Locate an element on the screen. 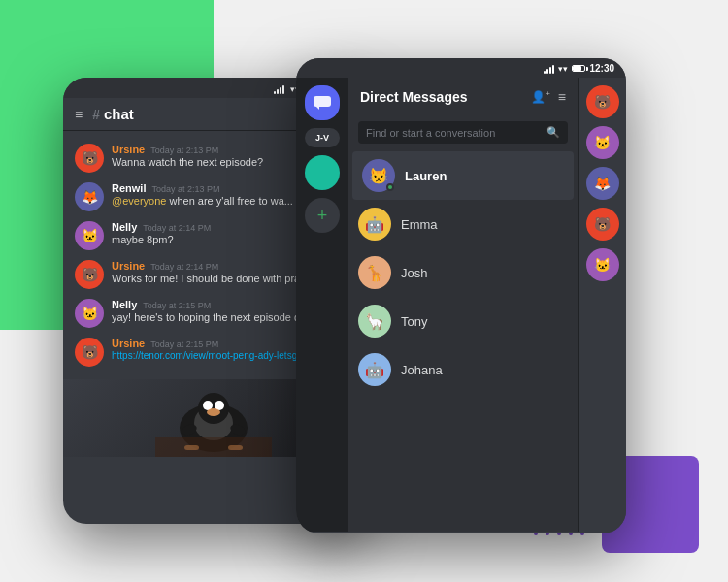 This screenshot has height=582, width=728. contact-name-lauren: Lauren is located at coordinates (425, 177).